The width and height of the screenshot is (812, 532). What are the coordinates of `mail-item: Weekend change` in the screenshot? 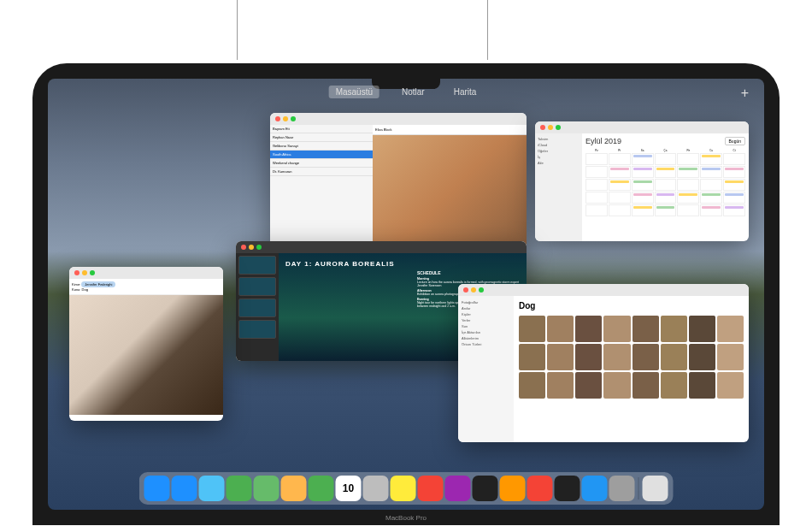 It's located at (321, 163).